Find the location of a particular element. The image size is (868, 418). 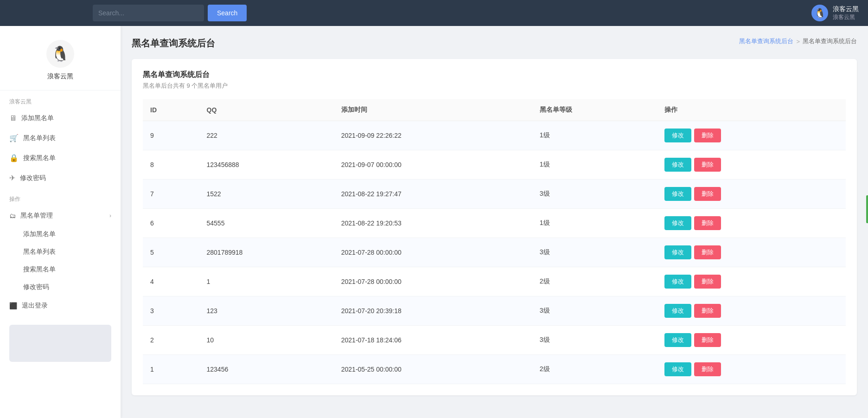

cell-qq: 54555 is located at coordinates (267, 224).